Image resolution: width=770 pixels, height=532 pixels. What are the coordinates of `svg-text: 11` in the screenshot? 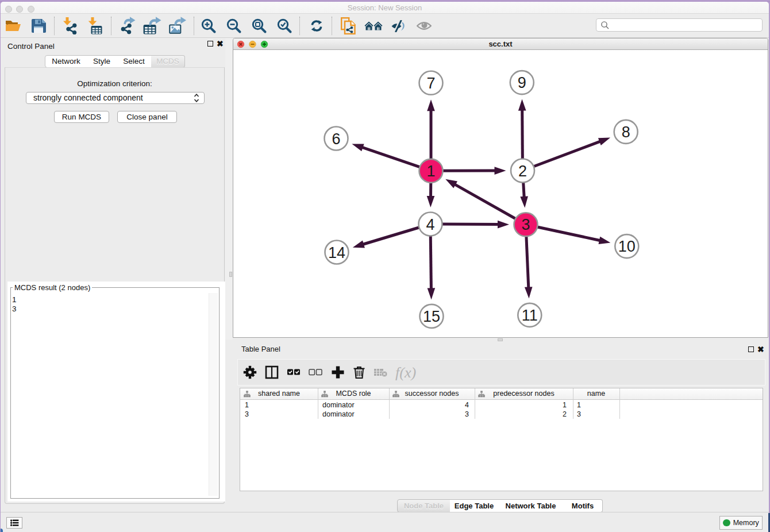 It's located at (530, 315).